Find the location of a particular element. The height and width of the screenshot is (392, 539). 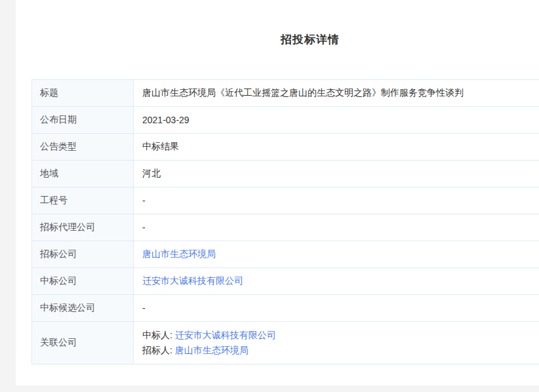

table-row: 招标代理公司- is located at coordinates (286, 228).